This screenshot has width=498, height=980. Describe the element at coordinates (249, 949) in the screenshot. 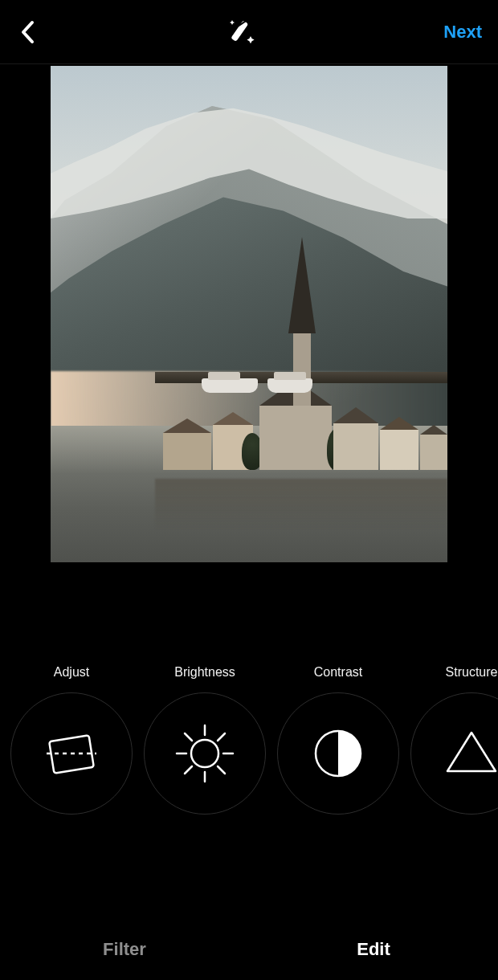

I see `bottom-tabs: Filter Edit` at that location.